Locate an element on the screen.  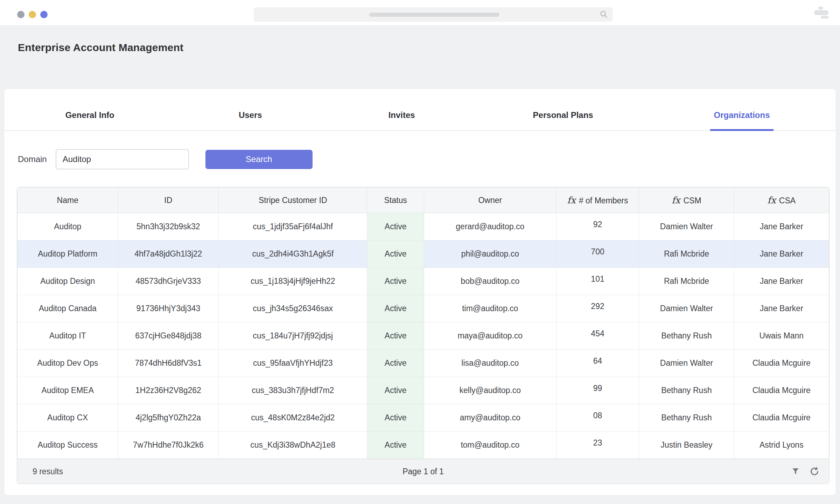
window-menu-icon is located at coordinates (821, 13).